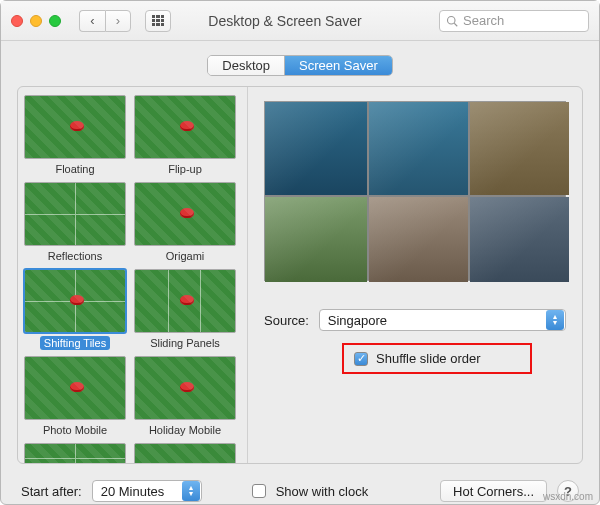 The image size is (600, 505). Describe the element at coordinates (147, 491) in the screenshot. I see `start-after-select: 20 Minutes` at that location.